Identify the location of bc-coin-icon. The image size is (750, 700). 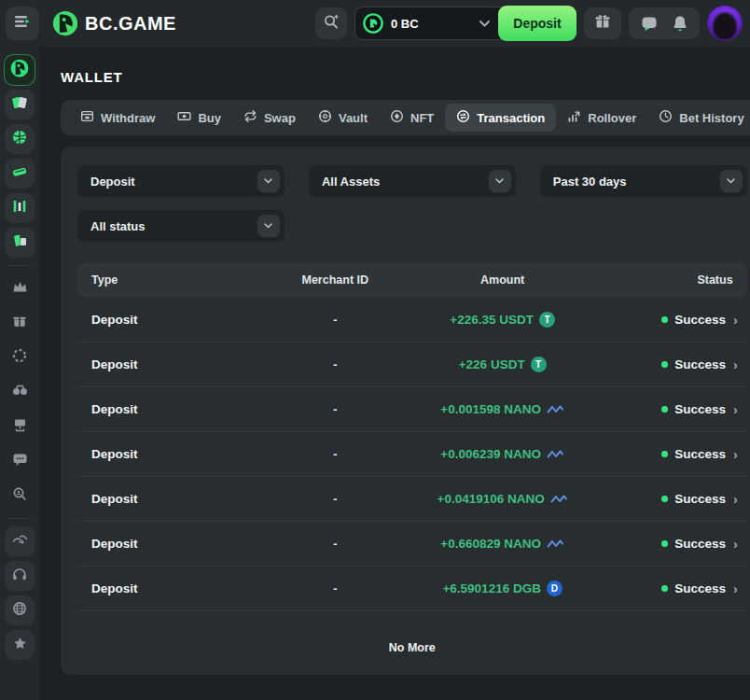
(373, 23).